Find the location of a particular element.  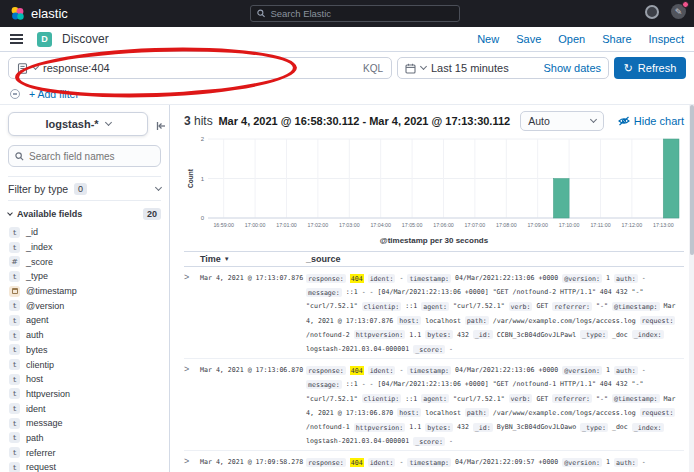

field-item-request: trequest is located at coordinates (84, 466).